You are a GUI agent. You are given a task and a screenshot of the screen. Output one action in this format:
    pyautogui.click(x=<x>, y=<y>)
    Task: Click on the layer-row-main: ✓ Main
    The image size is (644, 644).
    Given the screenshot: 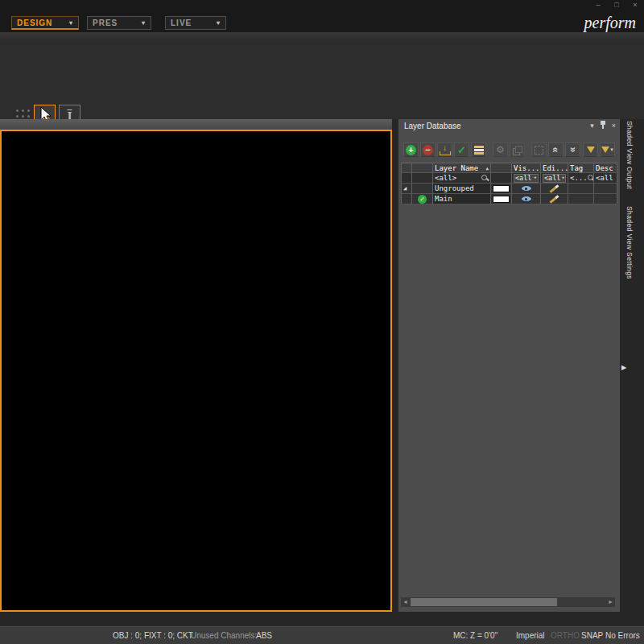 What is the action you would take?
    pyautogui.click(x=509, y=200)
    